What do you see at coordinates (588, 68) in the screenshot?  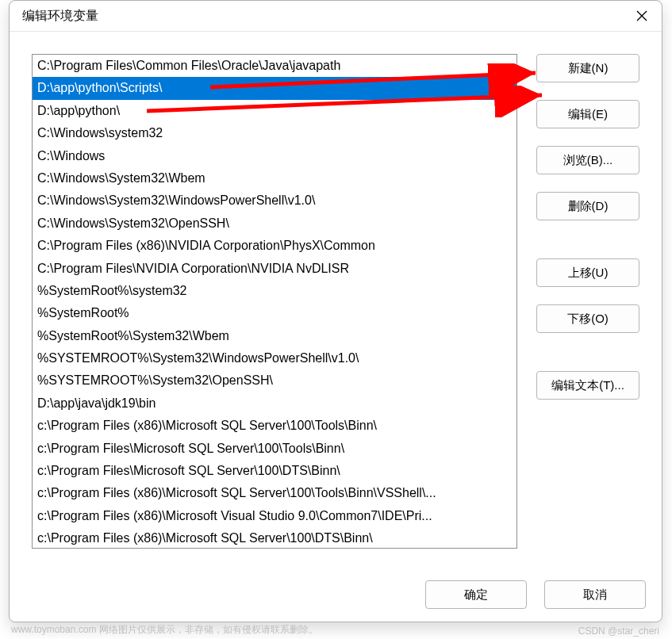 I see `new-button: 新建(N)` at bounding box center [588, 68].